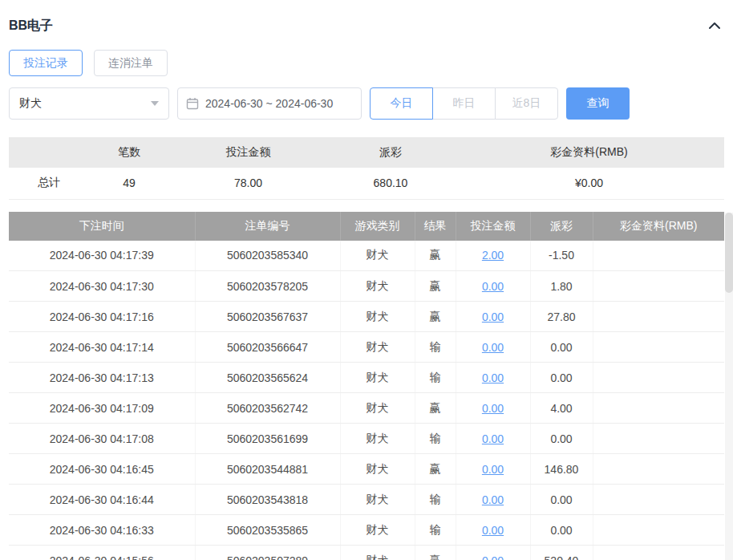 The image size is (733, 560). What do you see at coordinates (131, 63) in the screenshot?
I see `tab-cancelled-orders: 连消注单` at bounding box center [131, 63].